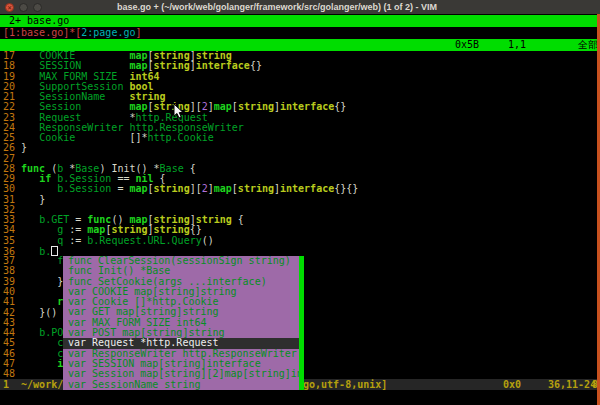 The height and width of the screenshot is (405, 600). What do you see at coordinates (12, 169) in the screenshot?
I see `line-number: 28` at bounding box center [12, 169].